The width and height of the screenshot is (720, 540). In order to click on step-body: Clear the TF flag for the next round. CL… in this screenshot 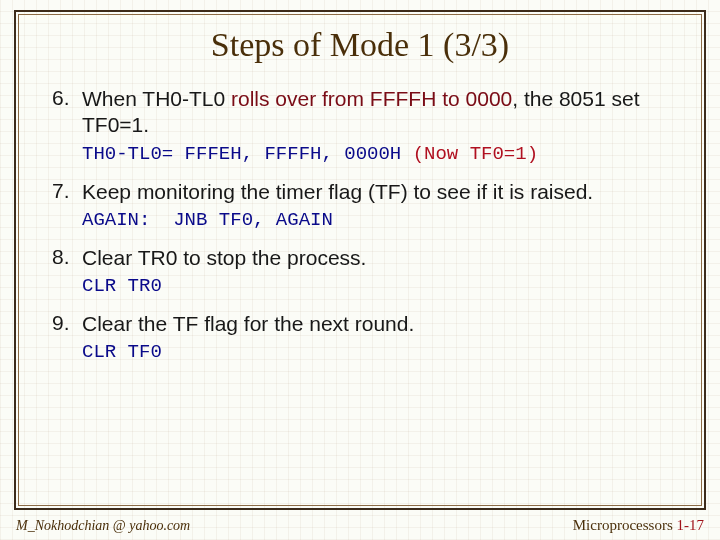, I will do `click(378, 341)`.